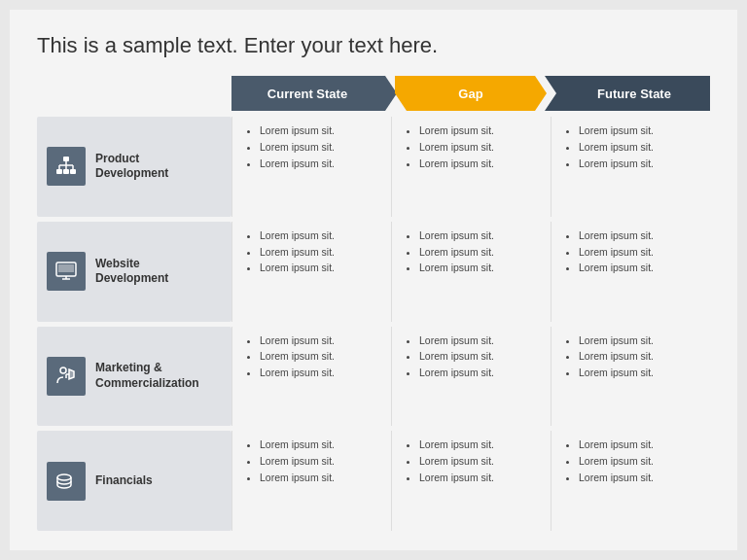 The height and width of the screenshot is (560, 747). Describe the element at coordinates (630, 377) in the screenshot. I see `row-future-2: Lorem ipsum sit.Lorem ipsum sit.Lorem ip…` at that location.